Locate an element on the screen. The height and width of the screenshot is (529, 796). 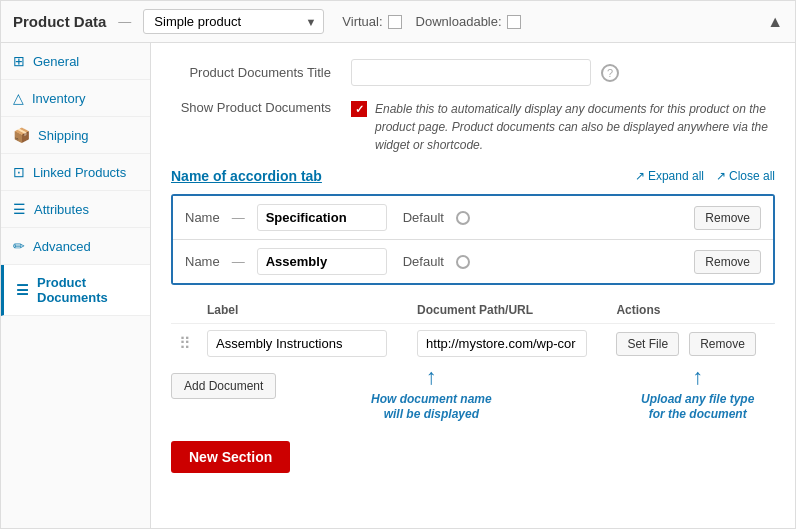
sidebar-item-advanced-label: Advanced is located at coordinates (62, 246).